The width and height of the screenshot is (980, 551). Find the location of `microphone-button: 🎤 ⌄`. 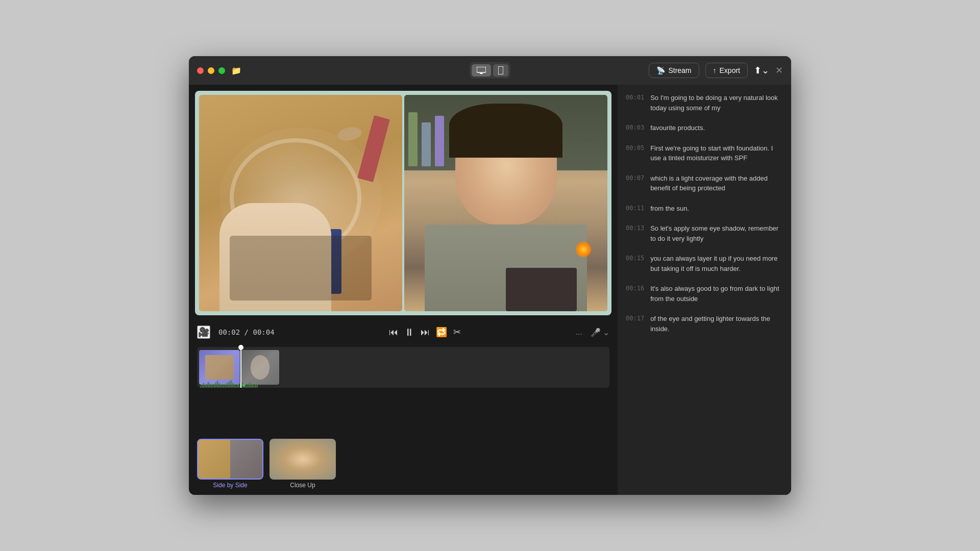

microphone-button: 🎤 ⌄ is located at coordinates (600, 333).